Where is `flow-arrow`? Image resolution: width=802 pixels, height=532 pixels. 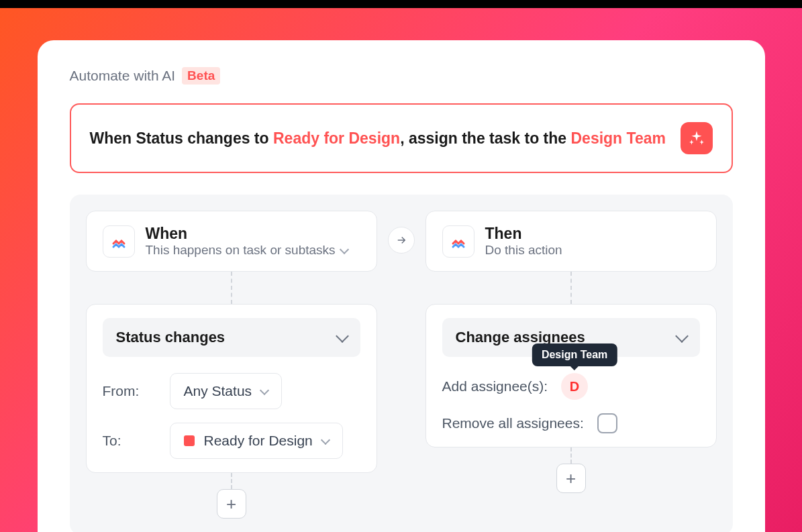 flow-arrow is located at coordinates (401, 240).